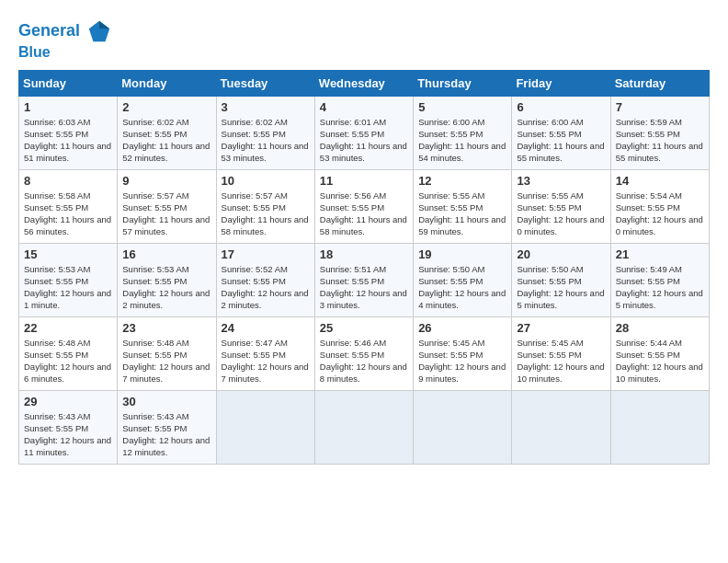 The width and height of the screenshot is (728, 563). What do you see at coordinates (561, 206) in the screenshot?
I see `calendar-cell: 13Sunrise: 5:55 AMSunset: 5:55 PMDayligh…` at bounding box center [561, 206].